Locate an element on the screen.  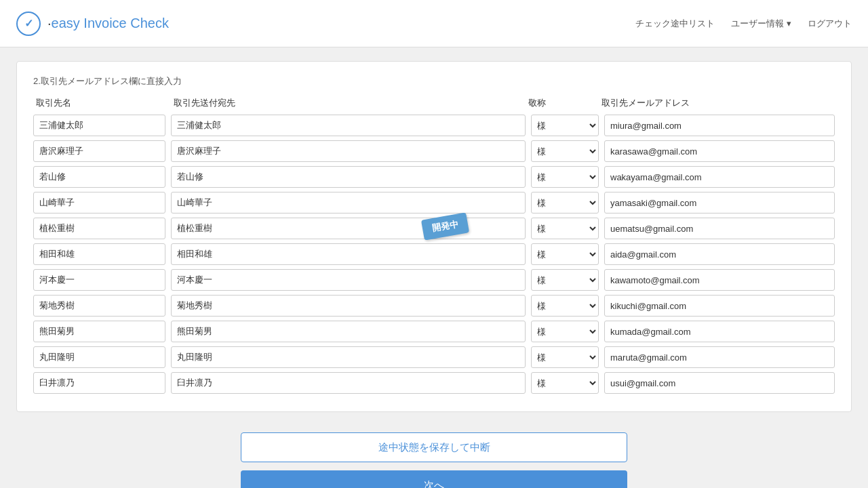
nav-logout: ログアウト is located at coordinates (830, 24).